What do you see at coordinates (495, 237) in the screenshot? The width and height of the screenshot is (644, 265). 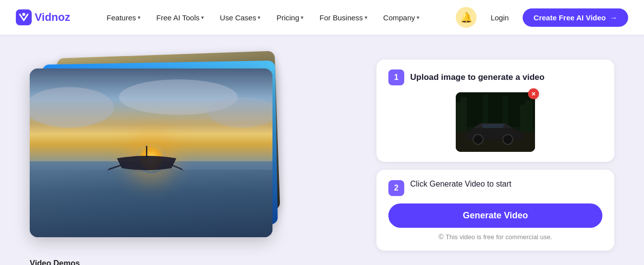 I see `commercial-note: © This video is free for commercial use.` at bounding box center [495, 237].